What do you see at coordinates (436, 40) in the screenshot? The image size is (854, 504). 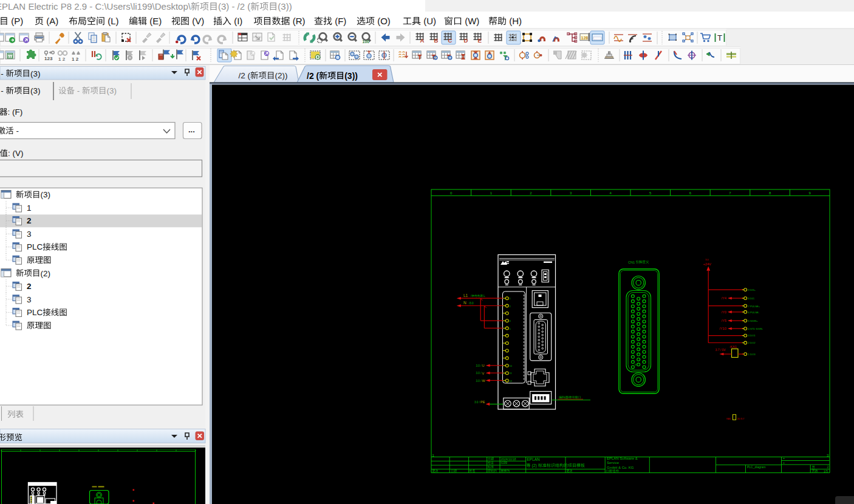 I see `svg-text: B` at bounding box center [436, 40].